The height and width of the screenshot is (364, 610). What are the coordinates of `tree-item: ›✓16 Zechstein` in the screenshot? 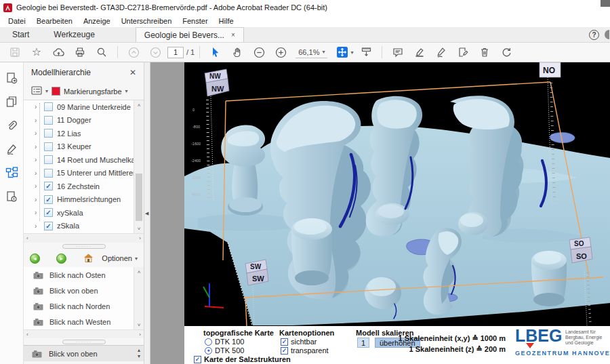 It's located at (84, 186).